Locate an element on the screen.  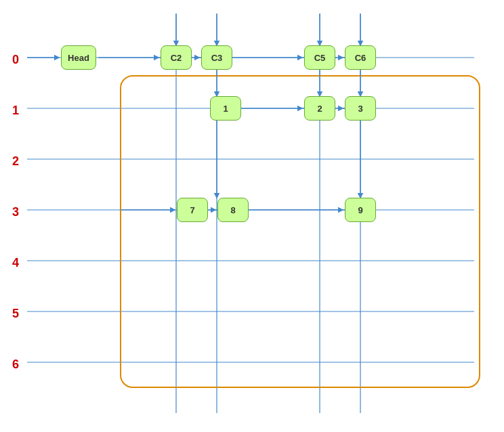
node-c5: C5 is located at coordinates (320, 58).